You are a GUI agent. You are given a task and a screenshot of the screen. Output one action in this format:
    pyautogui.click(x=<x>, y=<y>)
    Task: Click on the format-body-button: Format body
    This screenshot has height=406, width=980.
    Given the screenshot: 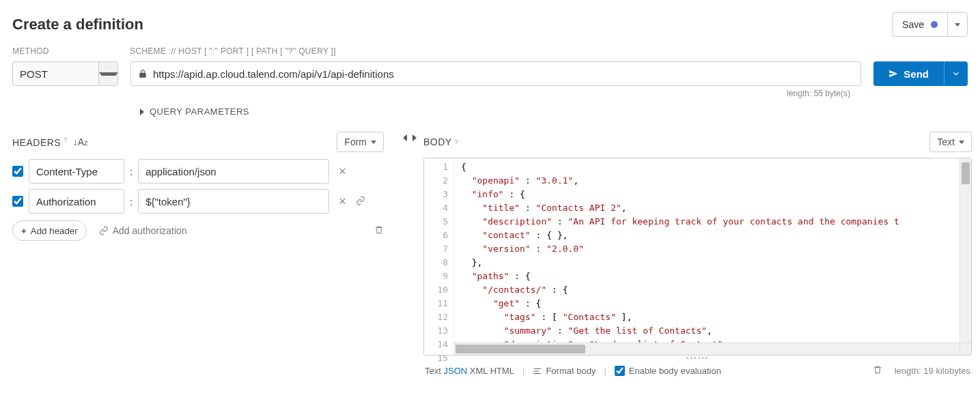 What is the action you would take?
    pyautogui.click(x=564, y=371)
    